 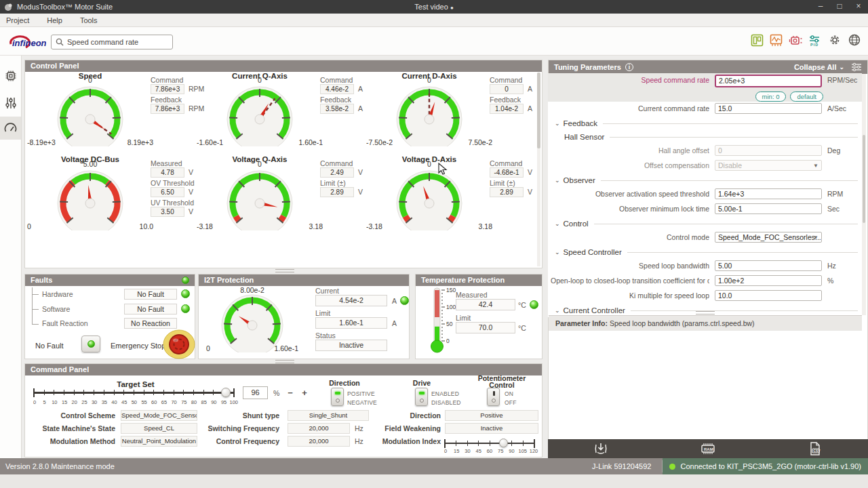 What do you see at coordinates (815, 41) in the screenshot?
I see `pid-tuner-icon: PID` at bounding box center [815, 41].